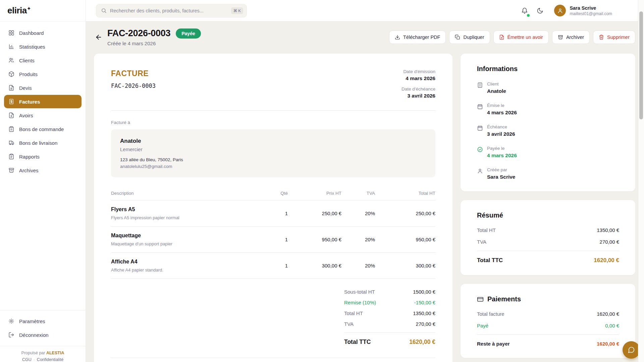  I want to click on chat-bubble-icon, so click(631, 350).